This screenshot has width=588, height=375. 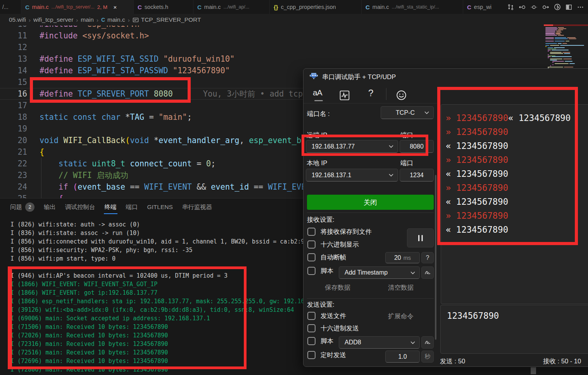 What do you see at coordinates (111, 207) in the screenshot?
I see `panel-tab-终端: 终端` at bounding box center [111, 207].